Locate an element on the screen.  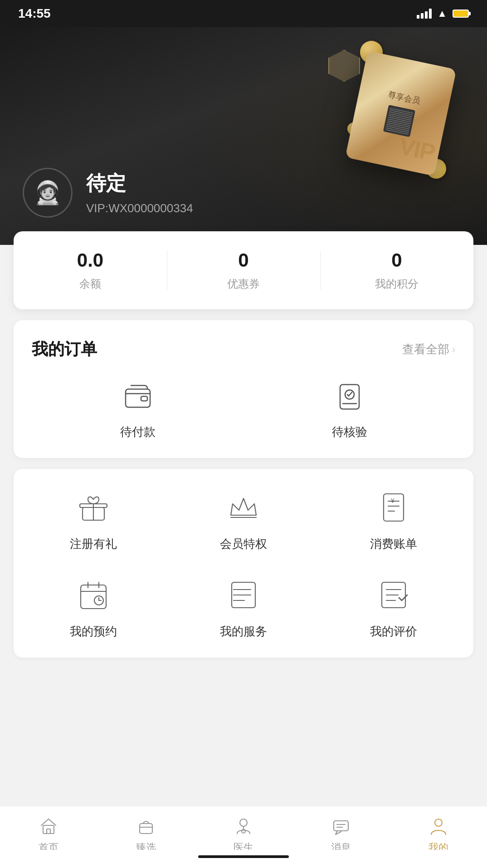
nav-item-selection: 臻选 is located at coordinates (146, 835).